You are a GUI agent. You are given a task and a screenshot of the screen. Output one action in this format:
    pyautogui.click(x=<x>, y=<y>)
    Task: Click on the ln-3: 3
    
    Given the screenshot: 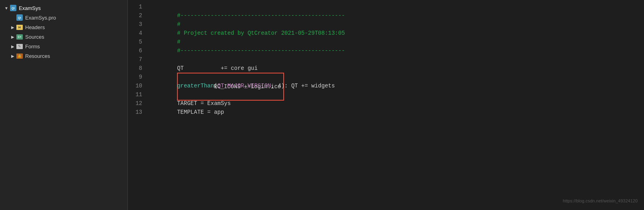 What is the action you would take?
    pyautogui.click(x=135, y=24)
    